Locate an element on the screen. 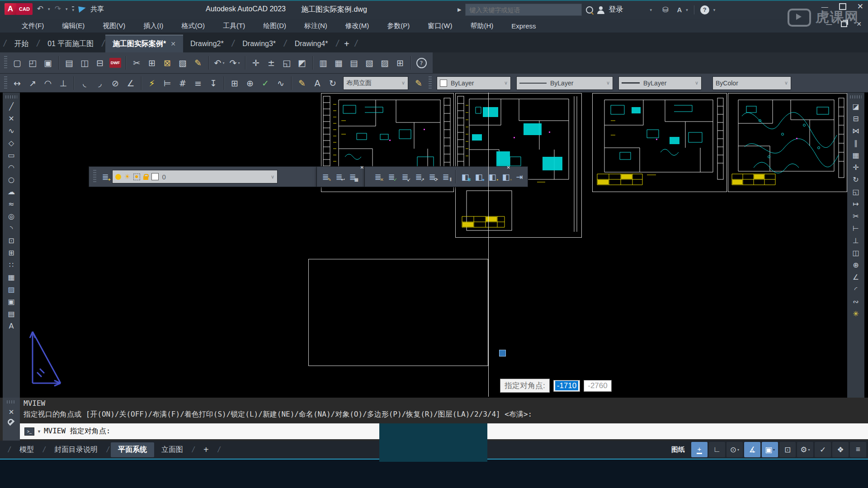  menu-dimension: 标注(N) is located at coordinates (316, 26).